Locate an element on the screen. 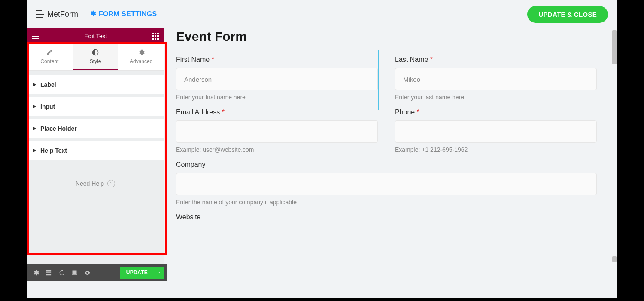 The height and width of the screenshot is (301, 644). tab-content-label: Content is located at coordinates (49, 61).